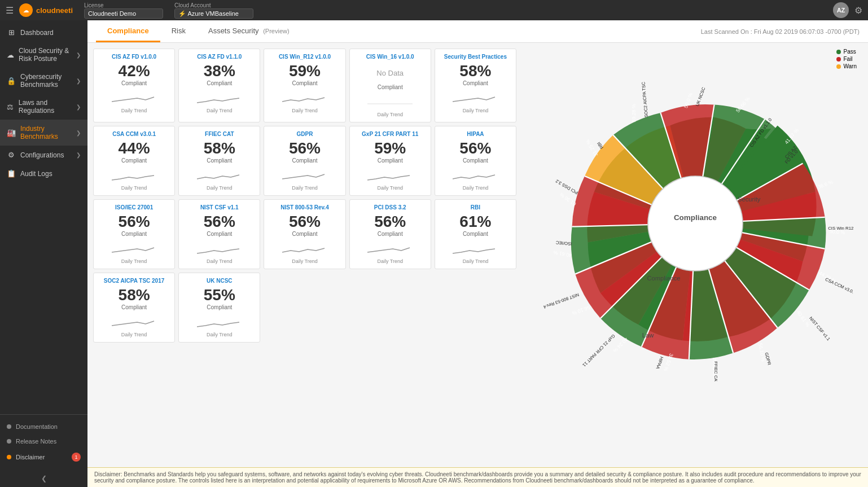 This screenshot has width=868, height=487. I want to click on card-cis-az-fd-v110: CIS AZ FD v1.1.0 38% Compliant Daily Tre…, so click(219, 86).